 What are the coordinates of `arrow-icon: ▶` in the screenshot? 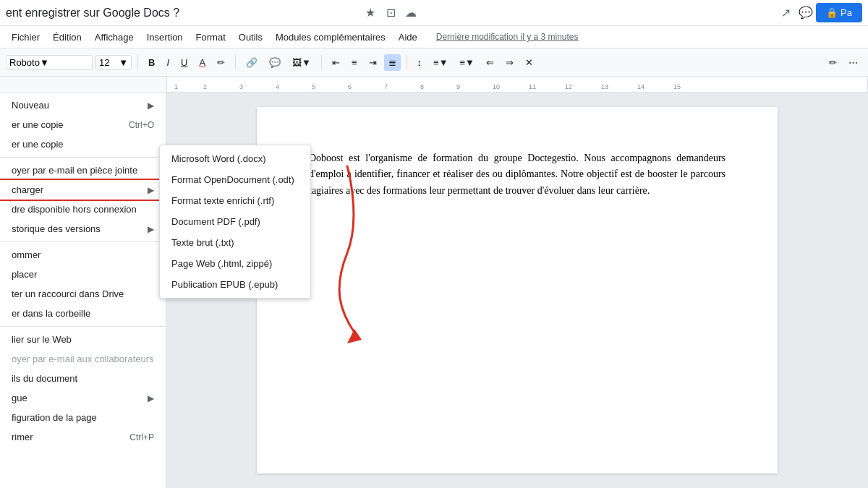 It's located at (150, 106).